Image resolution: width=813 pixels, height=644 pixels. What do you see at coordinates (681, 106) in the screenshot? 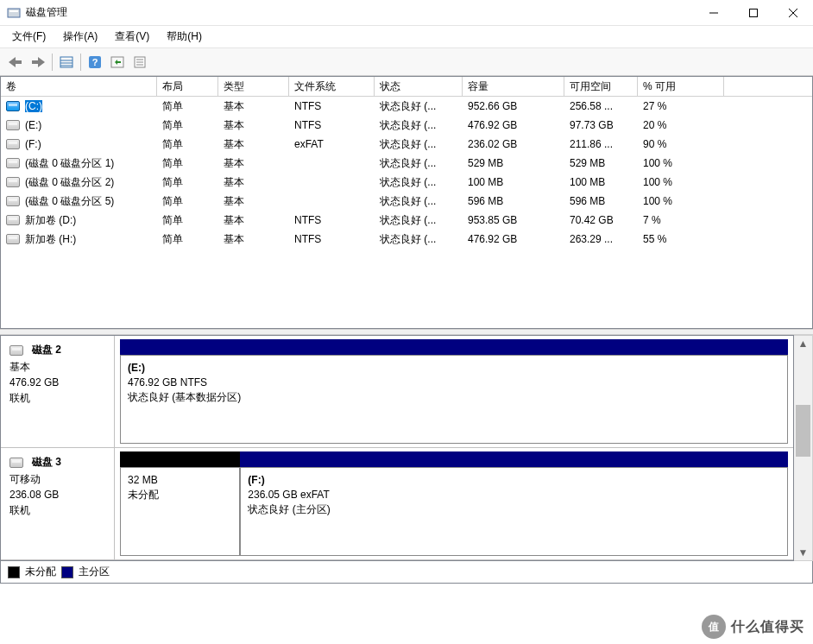
I see `cell-pct: 27 %` at bounding box center [681, 106].